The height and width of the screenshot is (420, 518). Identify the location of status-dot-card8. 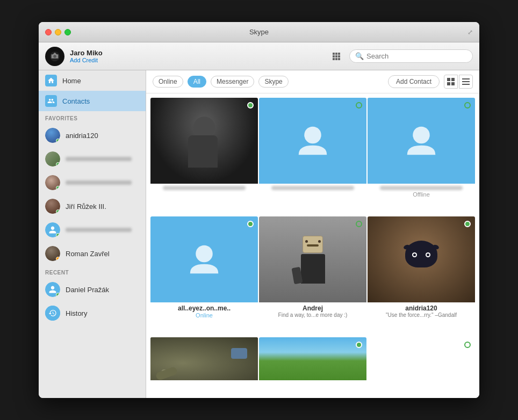
(359, 345).